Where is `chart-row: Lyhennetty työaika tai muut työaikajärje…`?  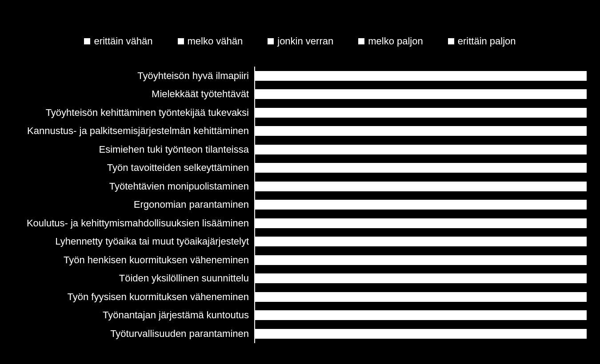 chart-row: Lyhennetty työaika tai muut työaikajärje… is located at coordinates (300, 242).